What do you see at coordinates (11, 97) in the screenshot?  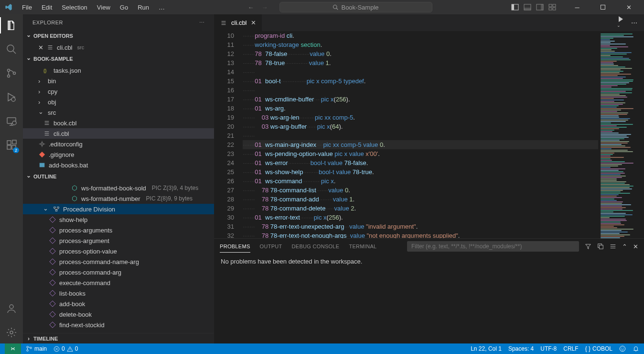 I see `activity-run-debug-icon` at bounding box center [11, 97].